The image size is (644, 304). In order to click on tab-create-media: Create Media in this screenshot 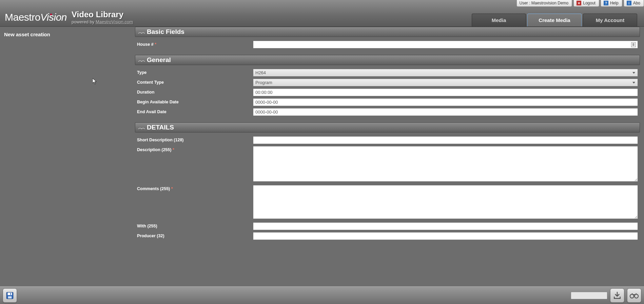, I will do `click(554, 20)`.